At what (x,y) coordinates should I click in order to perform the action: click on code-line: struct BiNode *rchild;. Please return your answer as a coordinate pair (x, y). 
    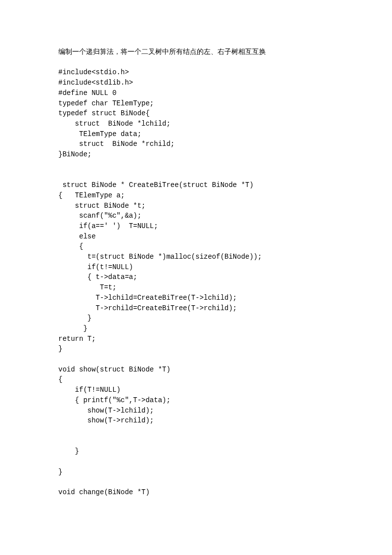
    Looking at the image, I should click on (196, 144).